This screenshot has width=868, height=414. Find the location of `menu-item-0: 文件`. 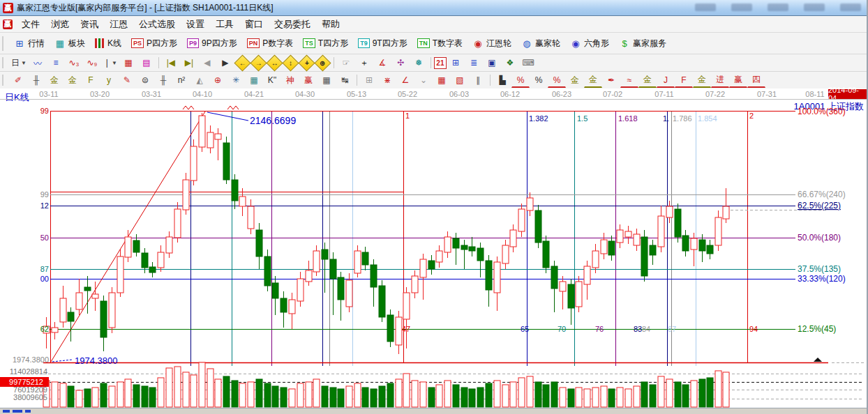

menu-item-0: 文件 is located at coordinates (31, 24).